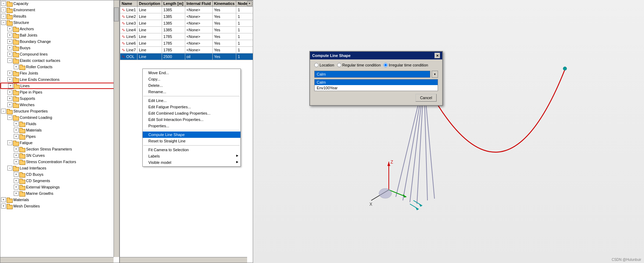 Image resolution: width=644 pixels, height=263 pixels. Describe the element at coordinates (60, 206) in the screenshot. I see `tree-item-mesh-densities: +Mesh Densities` at that location.